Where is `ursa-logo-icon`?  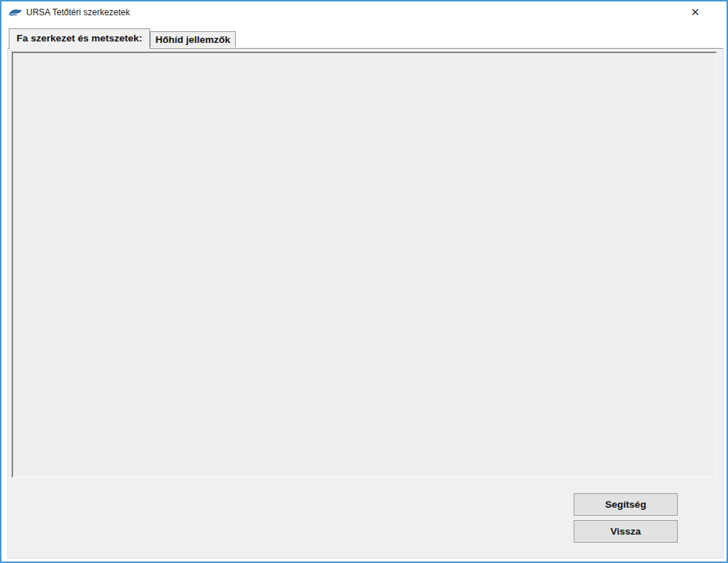 ursa-logo-icon is located at coordinates (15, 12).